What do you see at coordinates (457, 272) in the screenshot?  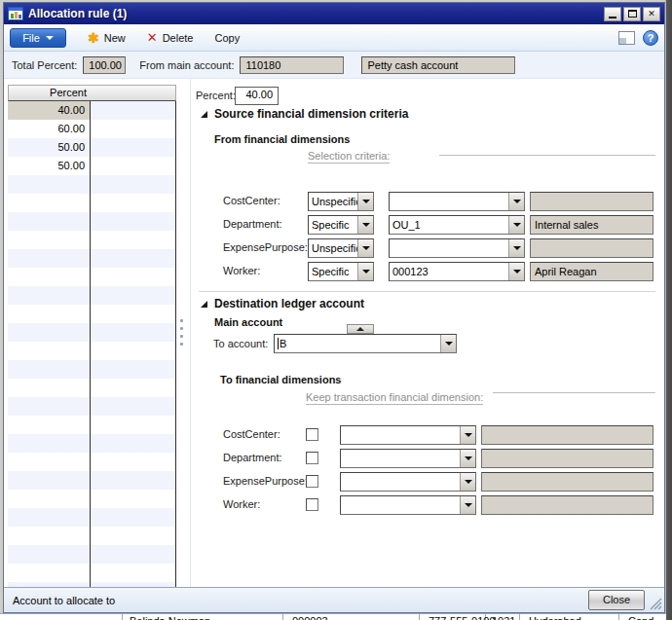 I see `dimension-value-combo: 000123` at bounding box center [457, 272].